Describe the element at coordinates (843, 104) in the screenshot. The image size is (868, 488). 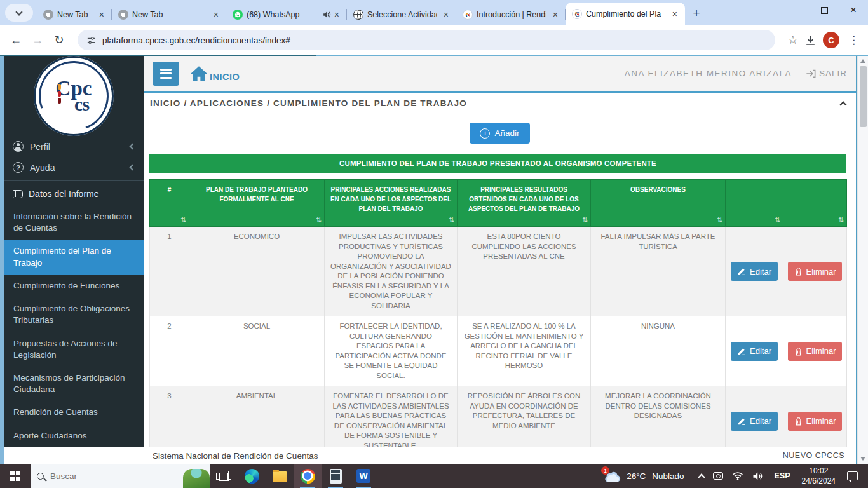
I see `collapse-chevron-icon` at that location.